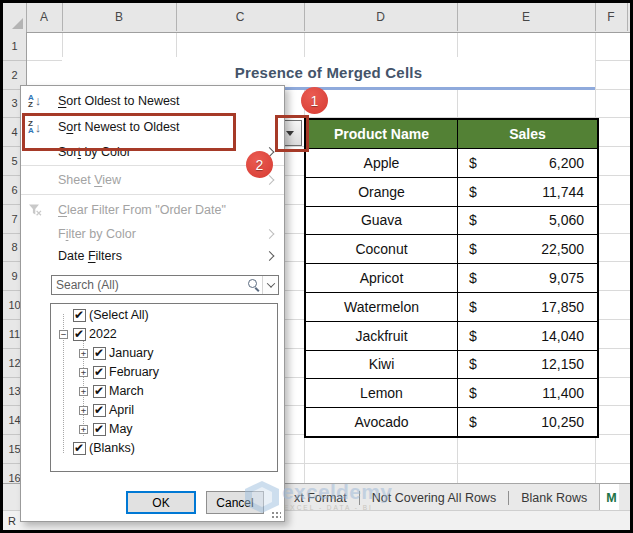 This screenshot has width=633, height=533. What do you see at coordinates (149, 285) in the screenshot?
I see `search-input` at bounding box center [149, 285].